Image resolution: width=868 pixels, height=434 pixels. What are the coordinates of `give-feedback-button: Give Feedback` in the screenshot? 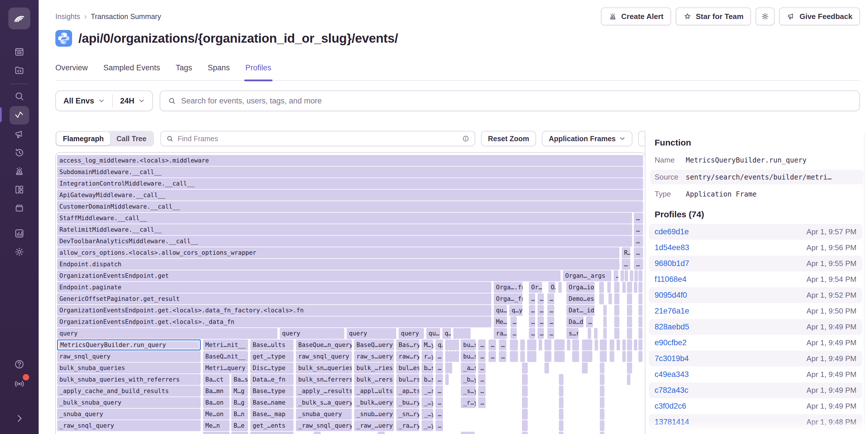 It's located at (819, 16).